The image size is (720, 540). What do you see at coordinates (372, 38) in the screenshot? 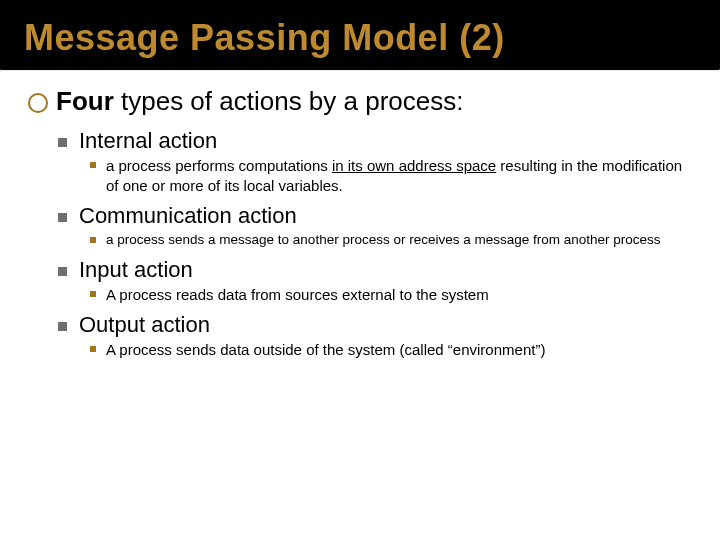
I see `slide-title: Message Passing Model (2)` at bounding box center [372, 38].